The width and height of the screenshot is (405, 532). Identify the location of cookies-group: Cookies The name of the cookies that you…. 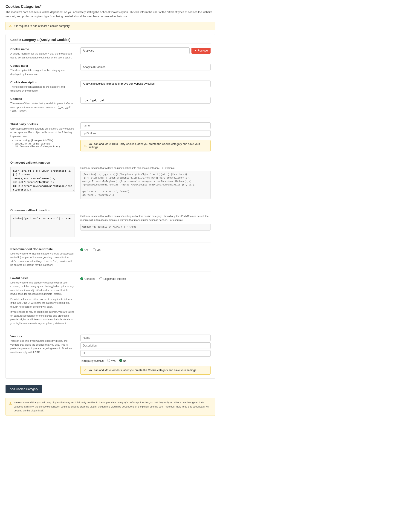
(110, 105).